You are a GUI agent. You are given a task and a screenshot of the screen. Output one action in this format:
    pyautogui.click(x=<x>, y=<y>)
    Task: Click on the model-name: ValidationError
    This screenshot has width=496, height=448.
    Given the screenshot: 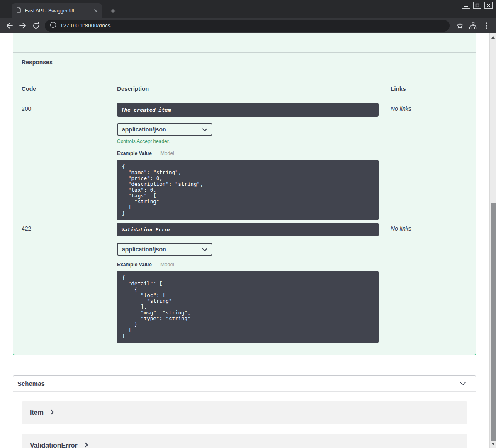 What is the action you would take?
    pyautogui.click(x=54, y=445)
    